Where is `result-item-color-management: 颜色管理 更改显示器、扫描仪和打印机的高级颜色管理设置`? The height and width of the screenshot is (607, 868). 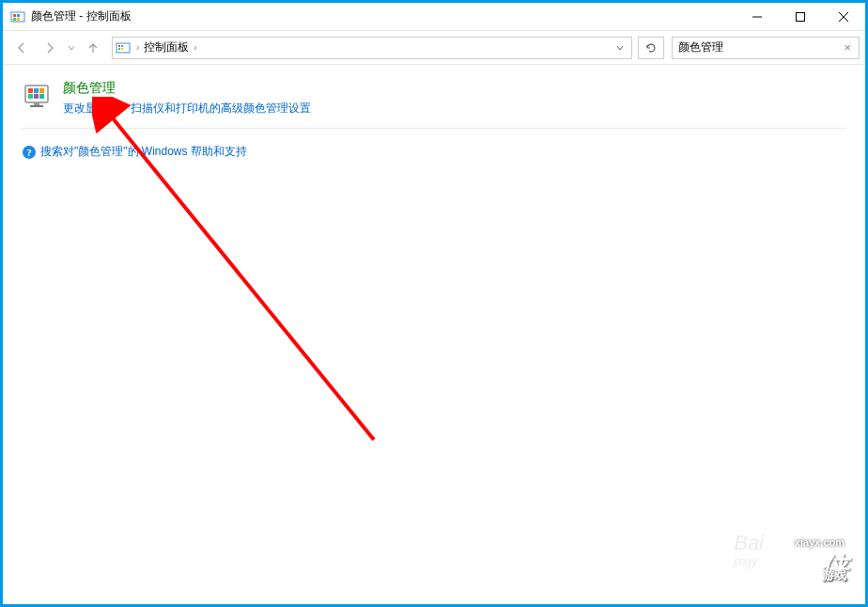 result-item-color-management: 颜色管理 更改显示器、扫描仪和打印机的高级颜色管理设置 is located at coordinates (434, 104).